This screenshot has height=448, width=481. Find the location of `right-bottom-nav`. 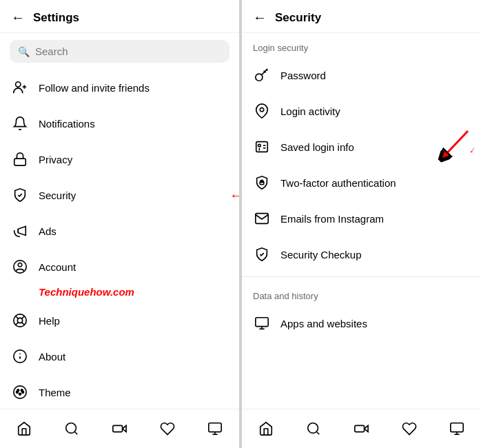

right-bottom-nav is located at coordinates (361, 429).